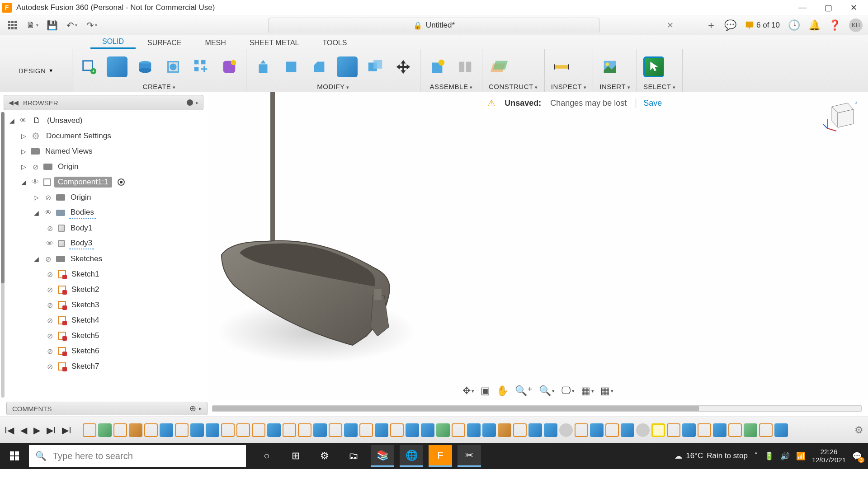  What do you see at coordinates (107, 151) in the screenshot?
I see `tree-named-views: ▷Named Views` at bounding box center [107, 151].